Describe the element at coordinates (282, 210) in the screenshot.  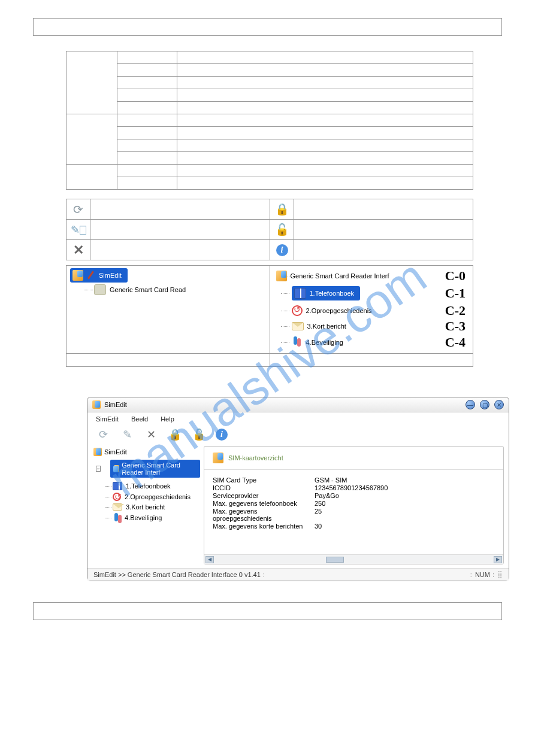
I see `lock-icon: 🔒` at that location.